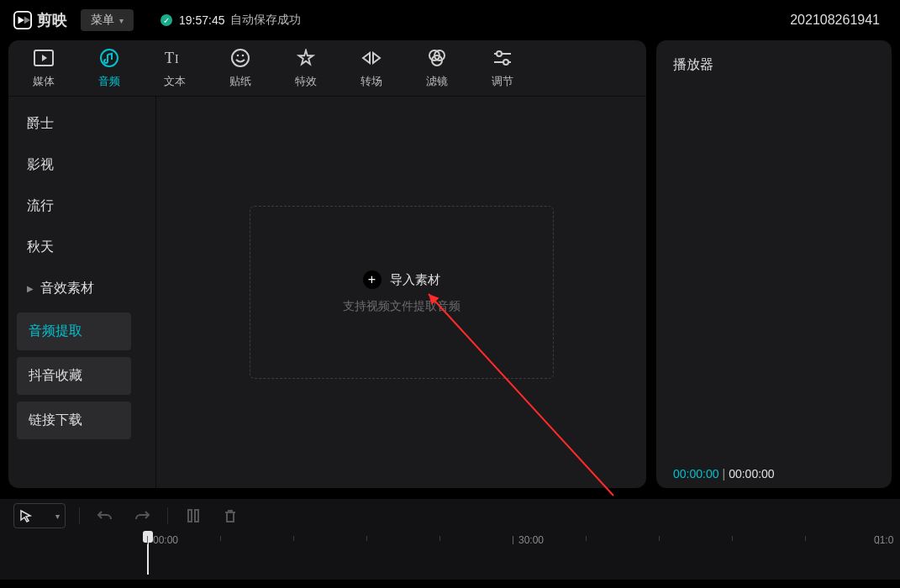 The height and width of the screenshot is (588, 900). I want to click on sidebar-item-link: 链接下载, so click(74, 420).